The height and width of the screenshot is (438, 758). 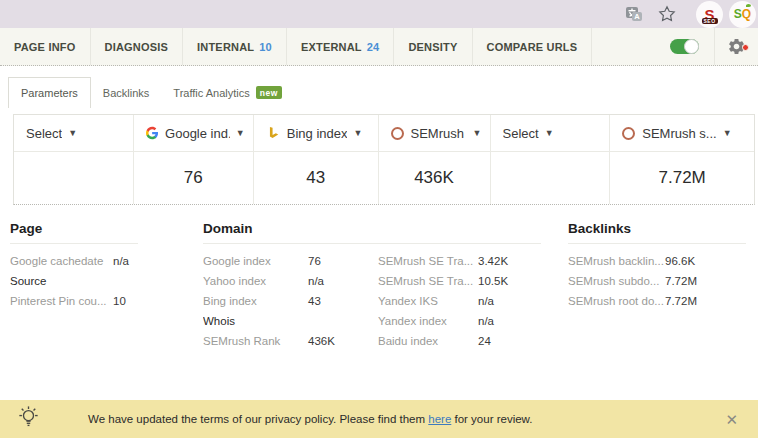 I want to click on param-row: Google cachedate n/a, so click(x=74, y=261).